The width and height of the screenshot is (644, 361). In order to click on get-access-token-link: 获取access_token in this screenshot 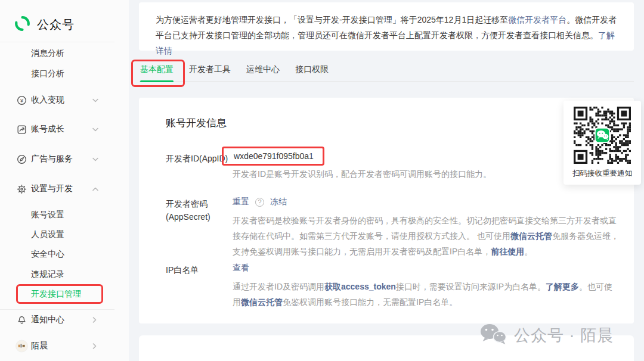, I will do `click(360, 287)`.